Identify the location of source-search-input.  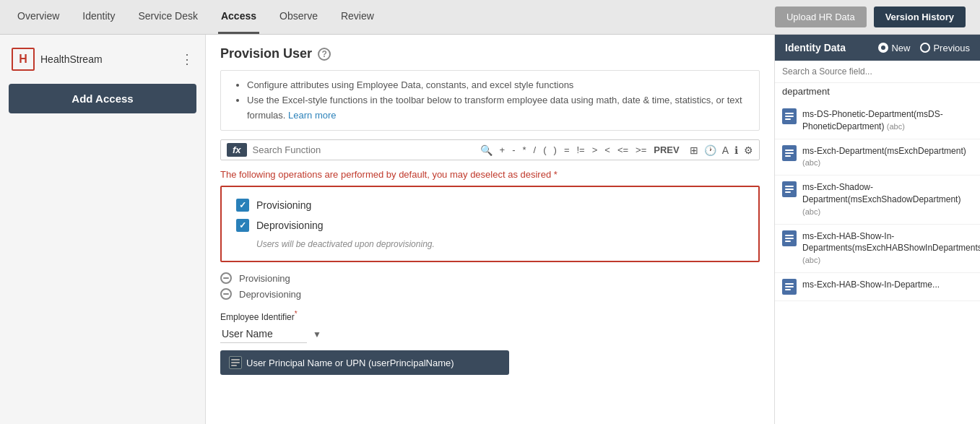
(877, 72).